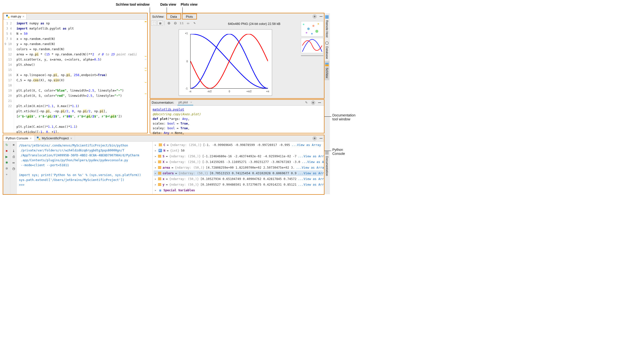 The height and width of the screenshot is (354, 644). Describe the element at coordinates (163, 103) in the screenshot. I see `documentation-title: Documentation:` at that location.